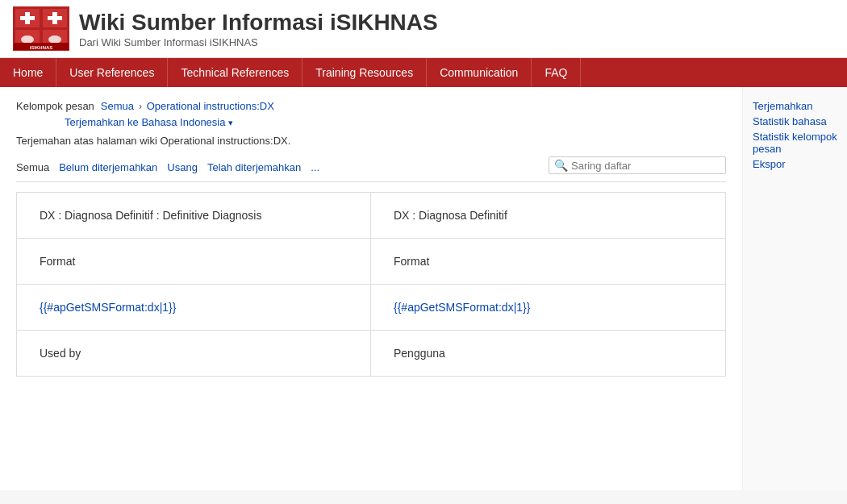  I want to click on nav-home: Home, so click(28, 73).